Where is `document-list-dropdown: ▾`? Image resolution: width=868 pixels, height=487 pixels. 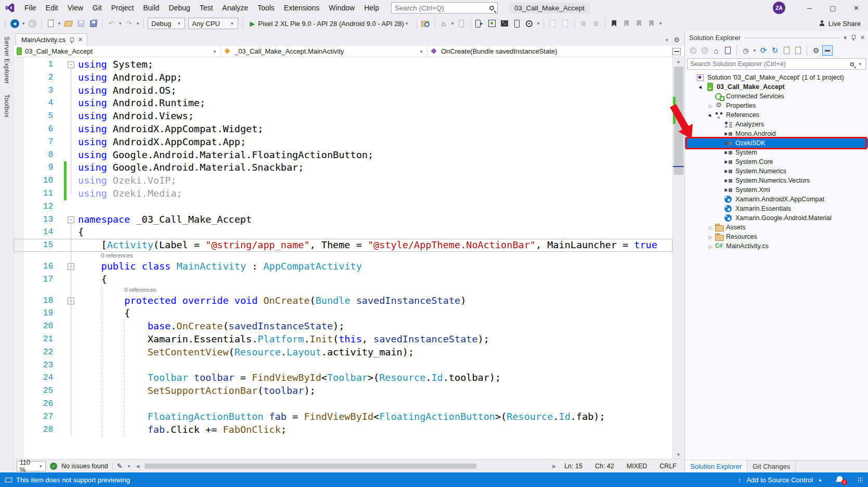 document-list-dropdown: ▾ is located at coordinates (667, 40).